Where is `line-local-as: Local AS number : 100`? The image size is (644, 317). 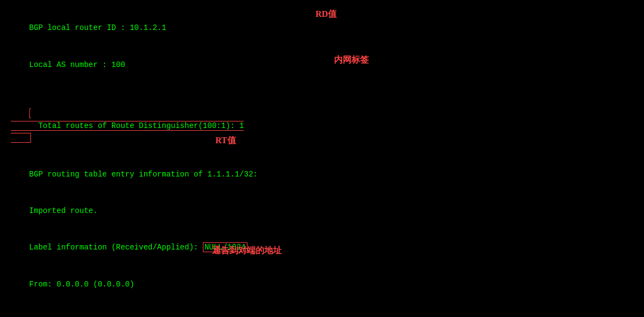
line-local-as: Local AS number : 100 is located at coordinates (322, 64).